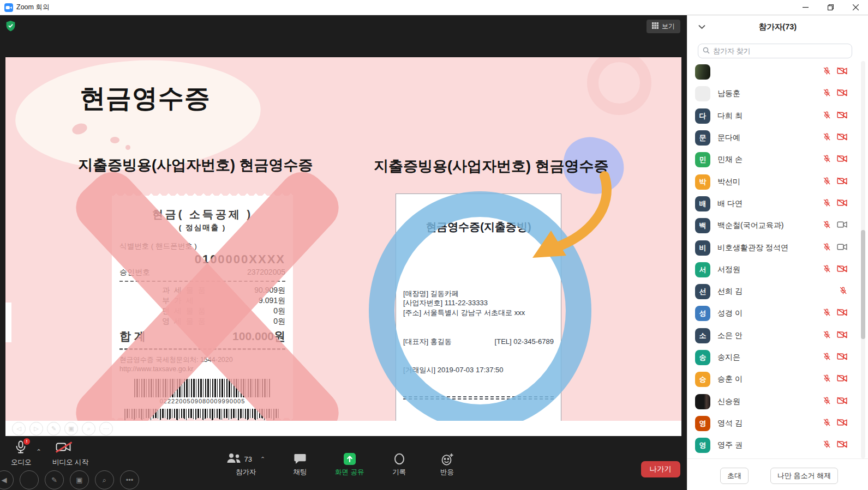 The width and height of the screenshot is (868, 490). What do you see at coordinates (770, 160) in the screenshot?
I see `participant-name: 민채 손` at bounding box center [770, 160].